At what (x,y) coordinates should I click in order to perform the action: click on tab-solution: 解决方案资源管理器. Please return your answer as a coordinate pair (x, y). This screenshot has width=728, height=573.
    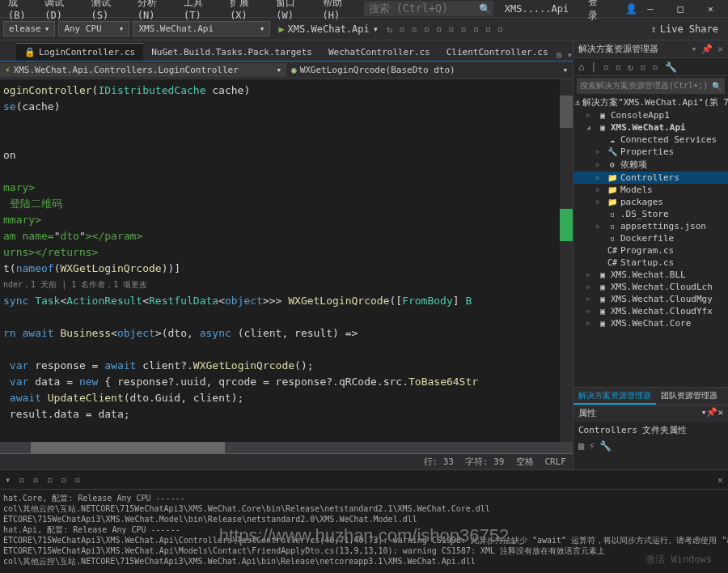
    Looking at the image, I should click on (615, 397).